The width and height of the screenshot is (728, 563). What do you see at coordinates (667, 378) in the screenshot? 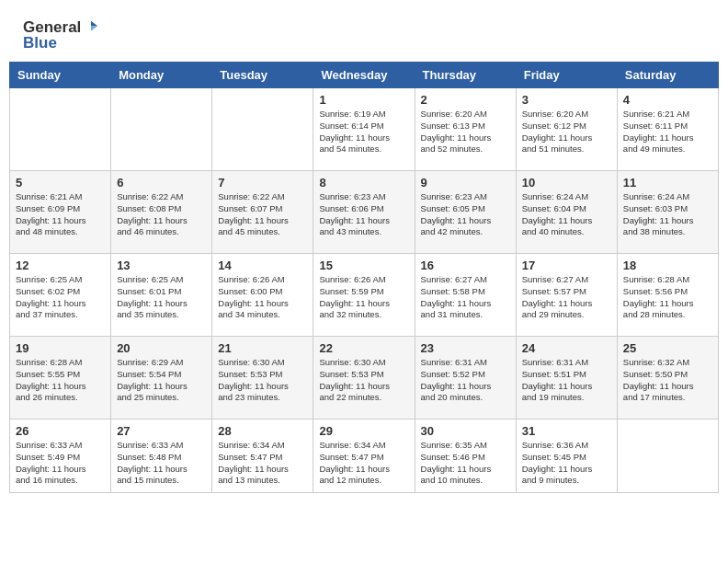
I see `calendar-cell: 25Sunrise: 6:32 AM Sunset: 5:50 PM Dayli…` at bounding box center [667, 378].